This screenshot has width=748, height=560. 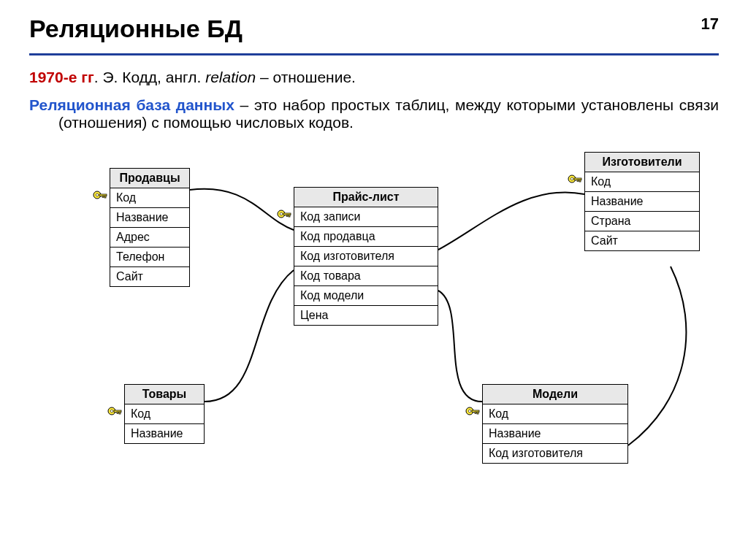 I want to click on entity-manufacturers-header: Изготовители, so click(x=643, y=162).